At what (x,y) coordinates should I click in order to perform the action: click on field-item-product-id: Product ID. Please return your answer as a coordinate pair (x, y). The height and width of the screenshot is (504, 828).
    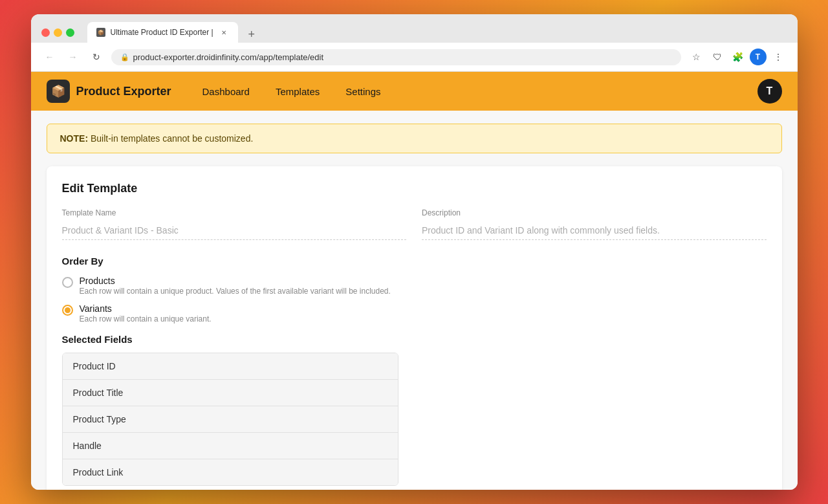
    Looking at the image, I should click on (230, 366).